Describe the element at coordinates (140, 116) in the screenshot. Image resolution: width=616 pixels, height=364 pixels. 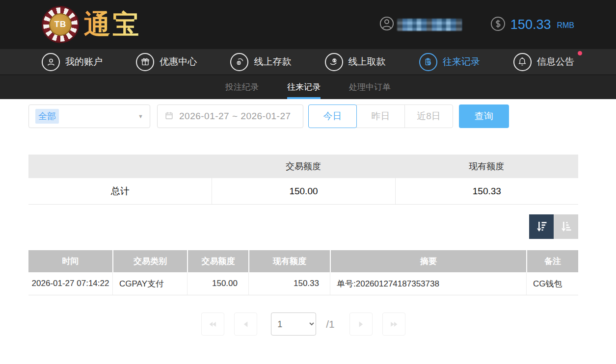
I see `chevron-down-icon: ▼` at that location.